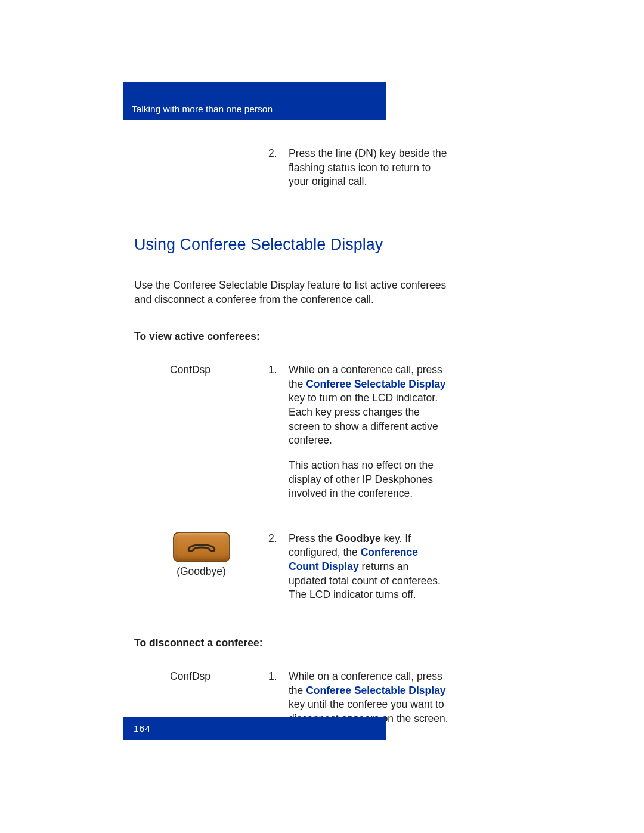 This screenshot has width=644, height=833. What do you see at coordinates (274, 405) in the screenshot?
I see `step-number: 1.` at bounding box center [274, 405].